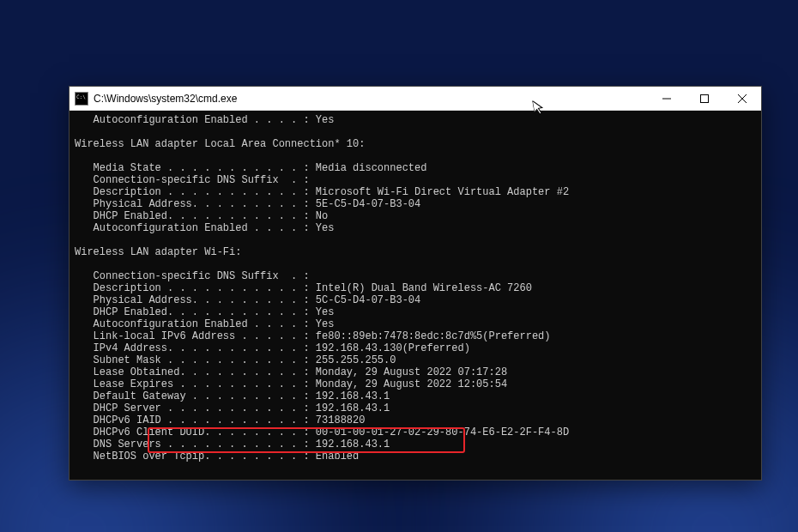  I want to click on minimize-icon, so click(667, 99).